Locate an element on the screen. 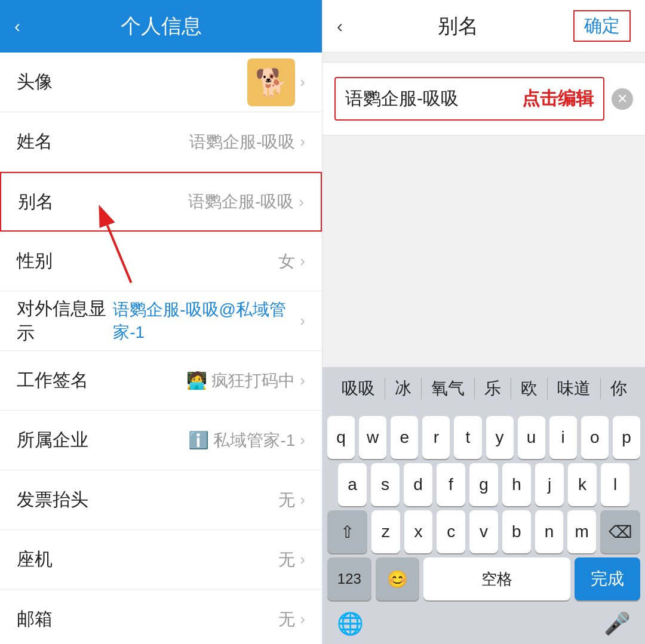  alias-row: 别名 语鹦企服-吸吸 › is located at coordinates (161, 202).